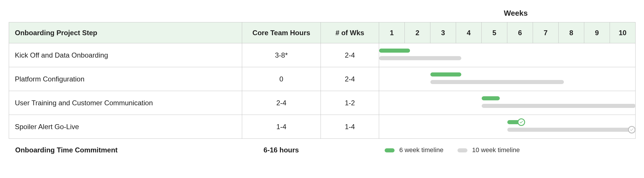 The image size is (644, 178). Describe the element at coordinates (281, 55) in the screenshot. I see `cell-hours: 3-8*` at that location.